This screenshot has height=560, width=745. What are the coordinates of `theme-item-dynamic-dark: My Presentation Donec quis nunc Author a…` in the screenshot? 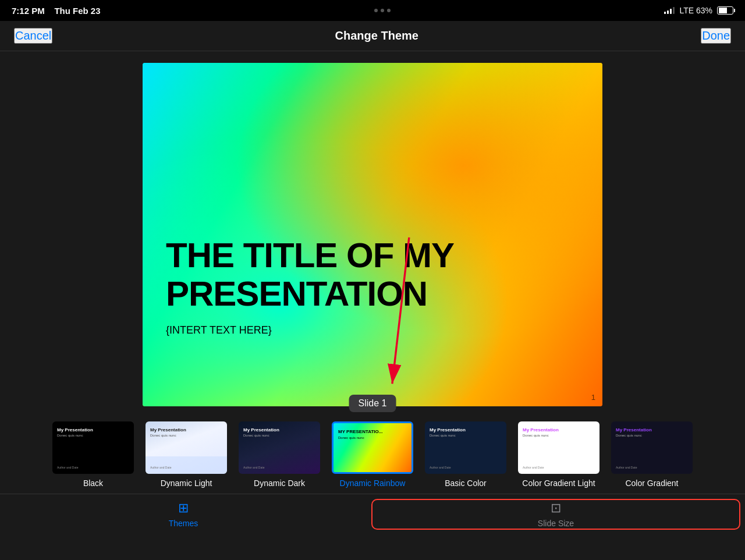 It's located at (279, 455).